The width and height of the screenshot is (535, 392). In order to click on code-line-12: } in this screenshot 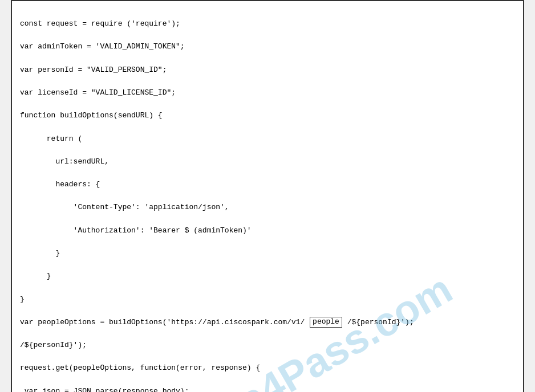, I will do `click(35, 276)`.